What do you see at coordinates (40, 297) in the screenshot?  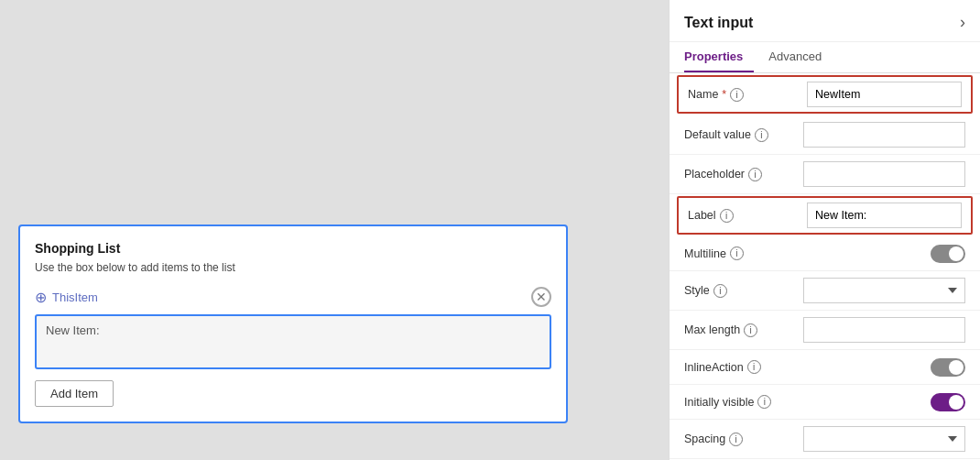 I see `move-icon: ⊕` at bounding box center [40, 297].